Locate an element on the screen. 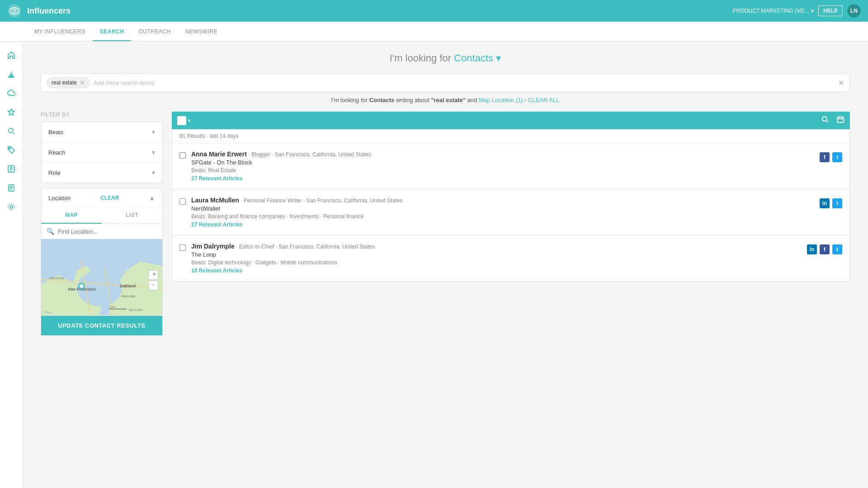 The image size is (868, 488). reach-chevron: ▾ is located at coordinates (154, 152).